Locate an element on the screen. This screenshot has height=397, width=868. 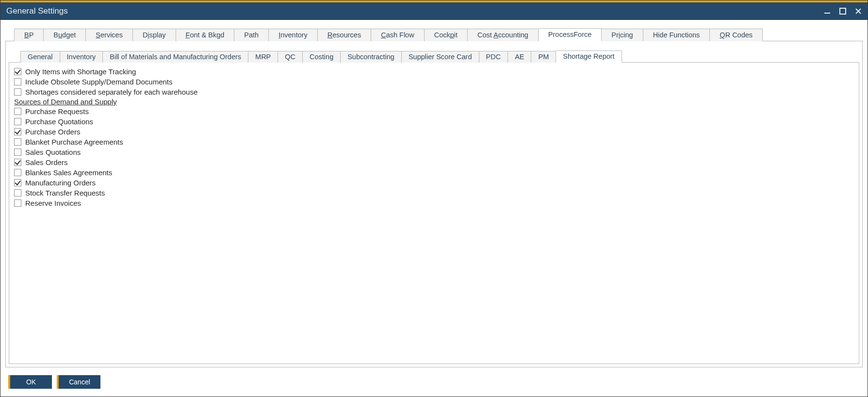
source-option-row: Sales Orders is located at coordinates (434, 162).